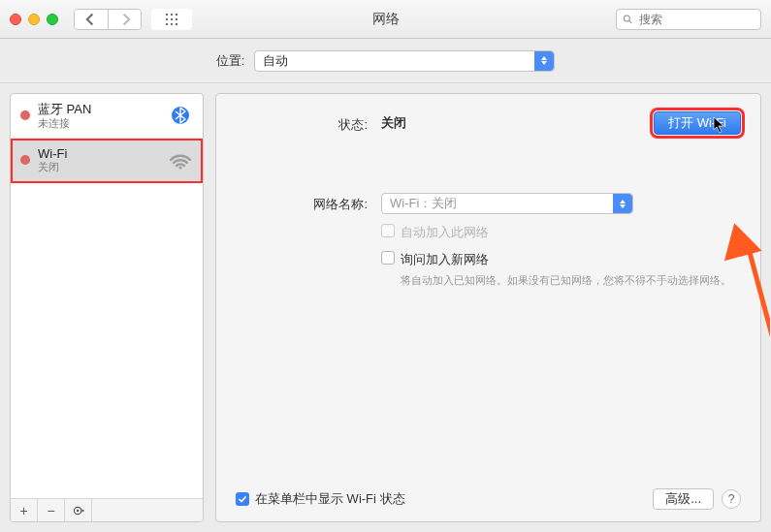 This screenshot has height=532, width=771. What do you see at coordinates (320, 499) in the screenshot?
I see `show-in-menubar-row: 在菜单栏中显示 Wi-Fi 状态` at bounding box center [320, 499].